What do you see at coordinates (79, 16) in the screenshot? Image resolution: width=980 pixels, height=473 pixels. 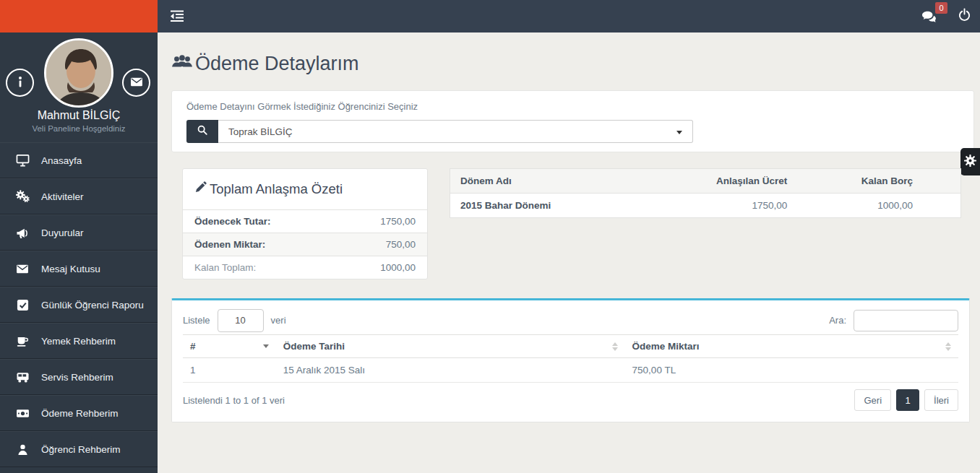 I see `brand-logo-area` at bounding box center [79, 16].